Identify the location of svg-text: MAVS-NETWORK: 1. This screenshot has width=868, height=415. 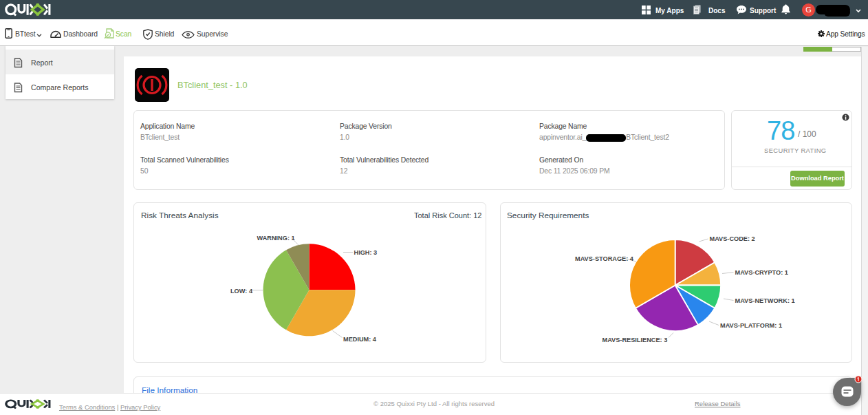
(765, 301).